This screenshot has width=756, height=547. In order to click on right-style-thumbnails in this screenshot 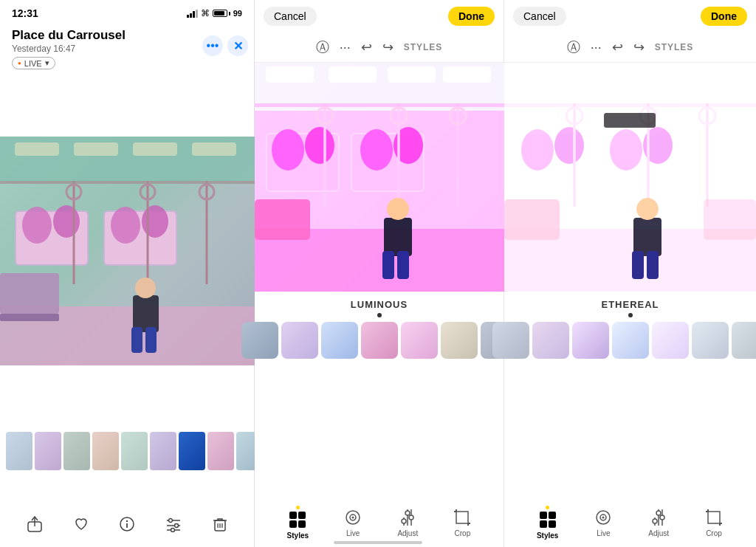, I will do `click(630, 344)`.